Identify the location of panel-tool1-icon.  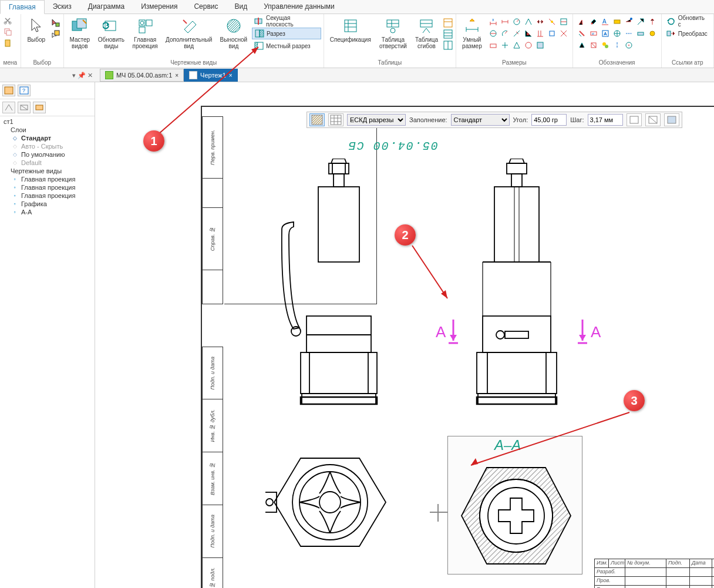
(9, 107).